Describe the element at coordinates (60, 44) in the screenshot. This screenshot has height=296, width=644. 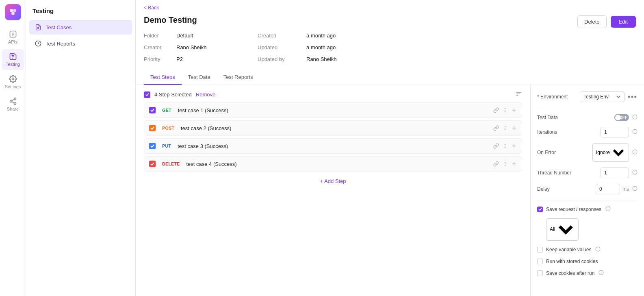
I see `test-reports-label: Test Reports` at that location.